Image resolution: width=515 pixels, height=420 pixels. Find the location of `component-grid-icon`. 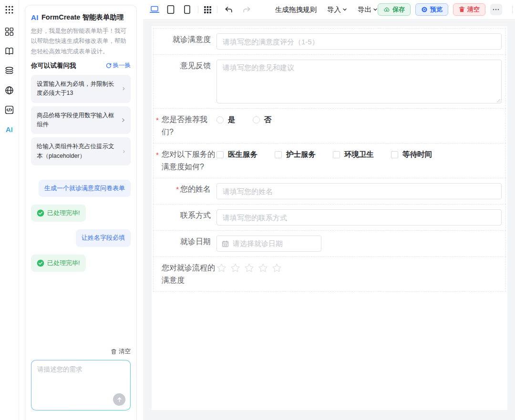

component-grid-icon is located at coordinates (208, 10).